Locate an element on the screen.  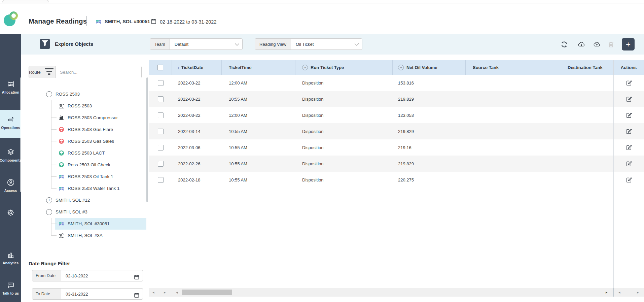
tree-item-label: SMITH, SOL #30051 is located at coordinates (89, 224).